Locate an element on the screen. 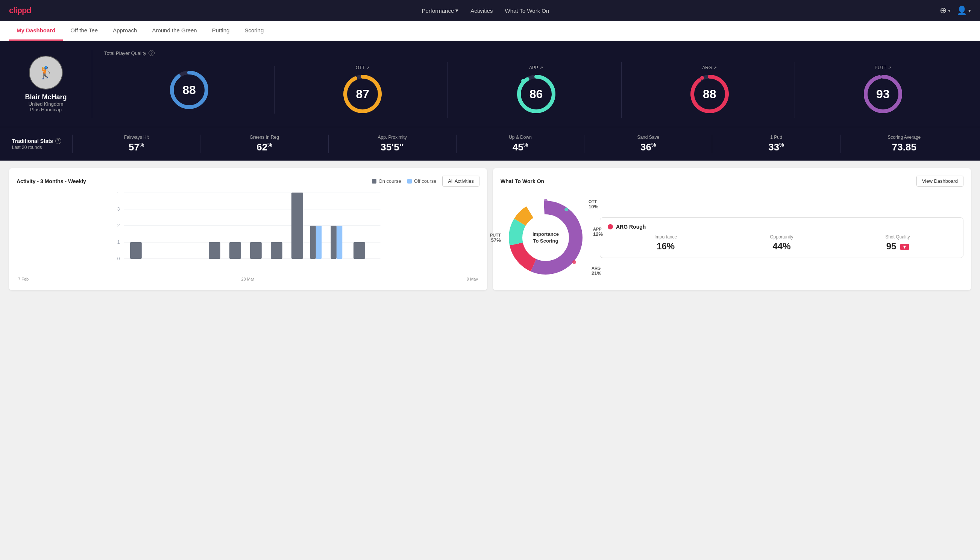  user-menu-button: 👤 ▾ is located at coordinates (964, 11).